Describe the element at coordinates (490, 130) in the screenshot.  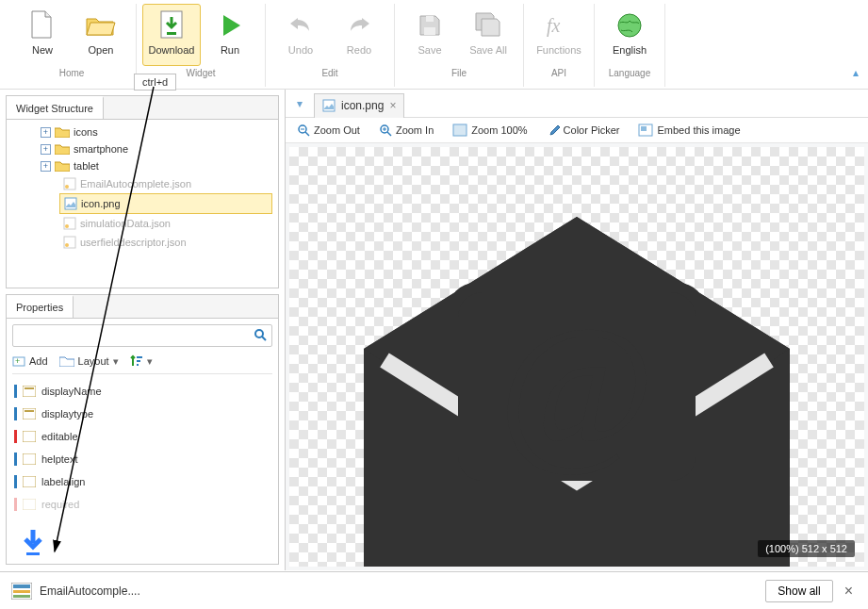
I see `zoom-100-button: Zoom 100%` at that location.